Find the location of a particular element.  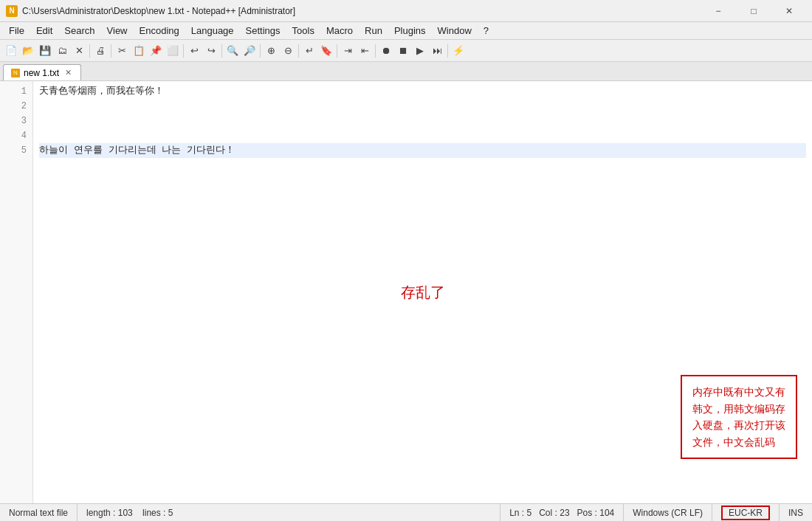

sep5 is located at coordinates (260, 51).